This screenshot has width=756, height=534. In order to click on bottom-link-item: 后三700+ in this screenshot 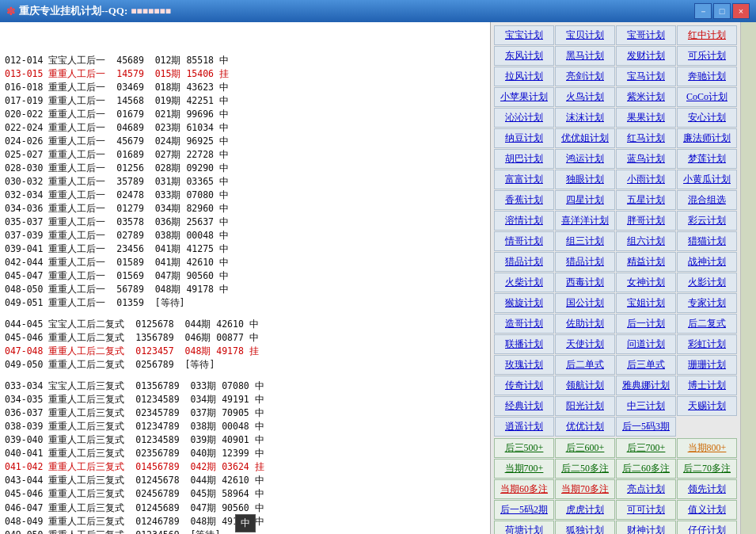, I will do `click(646, 448)`.